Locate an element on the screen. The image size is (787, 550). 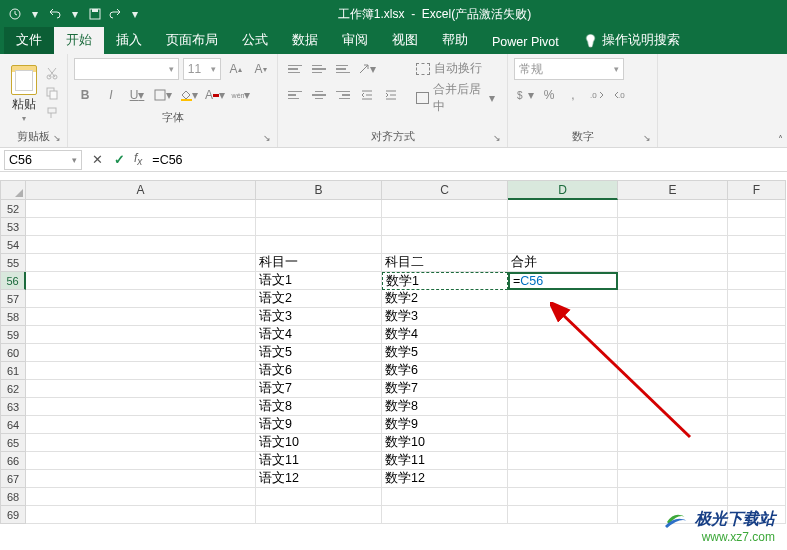
cell-C56: 数学1 is located at coordinates (445, 281).